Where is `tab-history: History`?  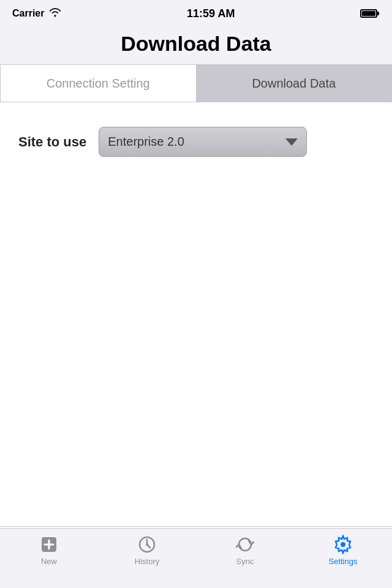
tab-history: History is located at coordinates (147, 550).